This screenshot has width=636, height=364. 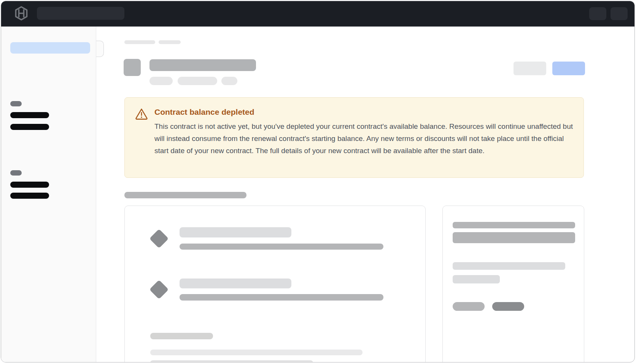 What do you see at coordinates (81, 13) in the screenshot?
I see `search-input-skeleton` at bounding box center [81, 13].